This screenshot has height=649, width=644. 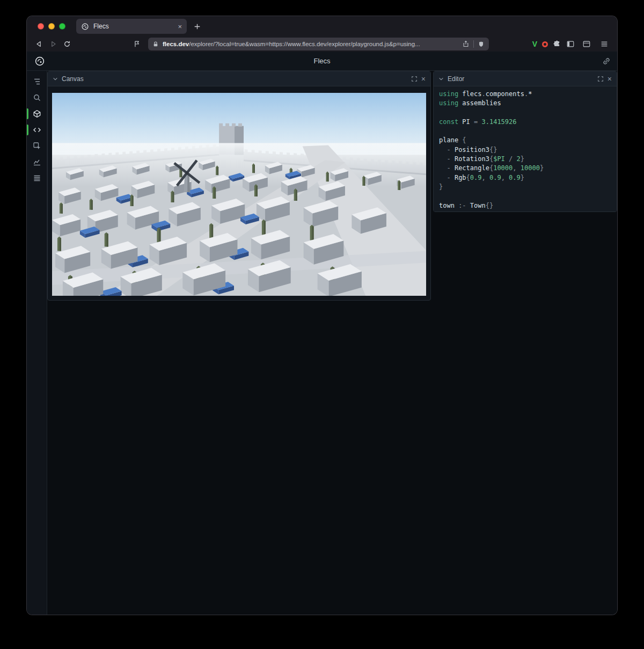 What do you see at coordinates (37, 178) in the screenshot?
I see `table-icon` at bounding box center [37, 178].